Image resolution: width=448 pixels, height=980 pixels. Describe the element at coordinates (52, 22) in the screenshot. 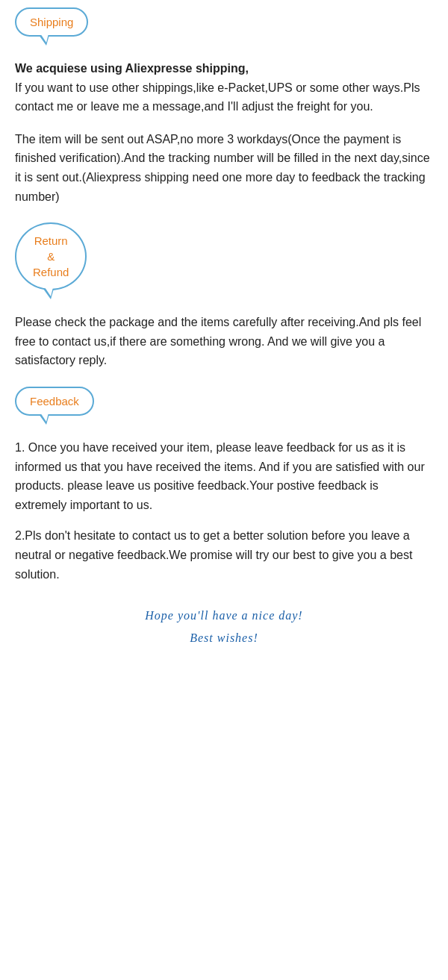

I see `shipping-bubble-label: Shipping` at that location.